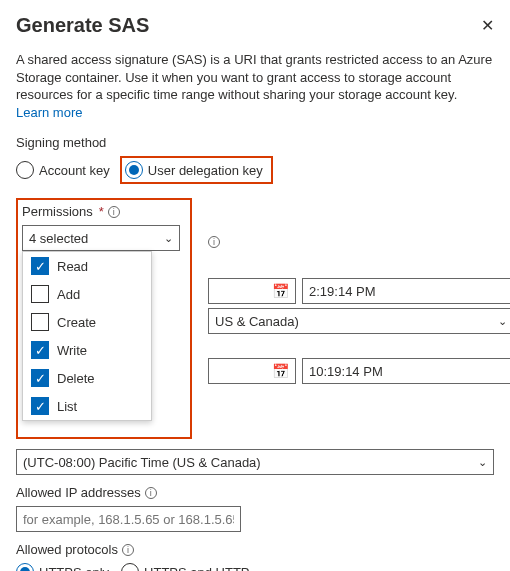 This screenshot has width=510, height=571. I want to click on perm-label: Read, so click(72, 266).